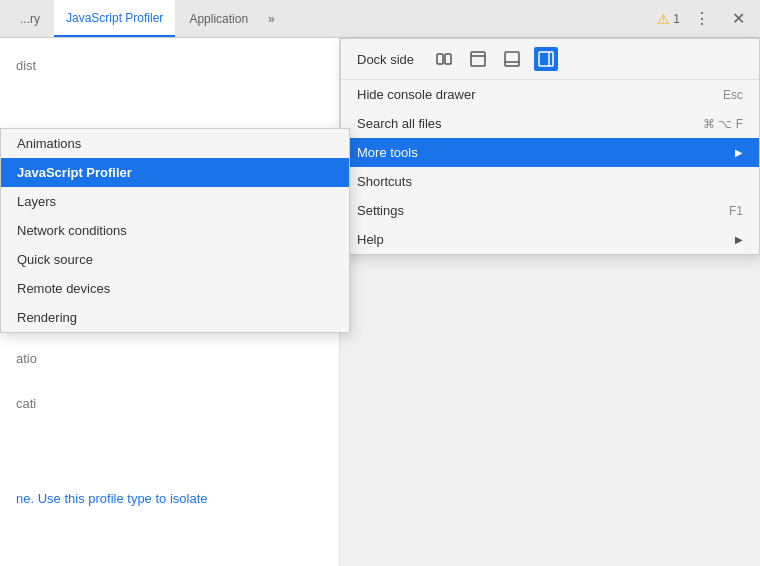 The image size is (760, 566). What do you see at coordinates (170, 66) in the screenshot?
I see `left-panel-dist-text: dist` at bounding box center [170, 66].